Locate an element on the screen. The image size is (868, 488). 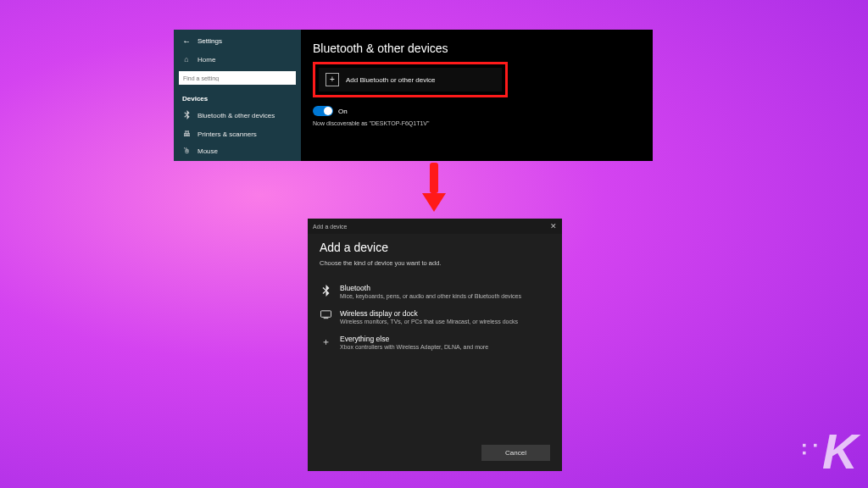
sidebar-header: ← Settings is located at coordinates (237, 42).